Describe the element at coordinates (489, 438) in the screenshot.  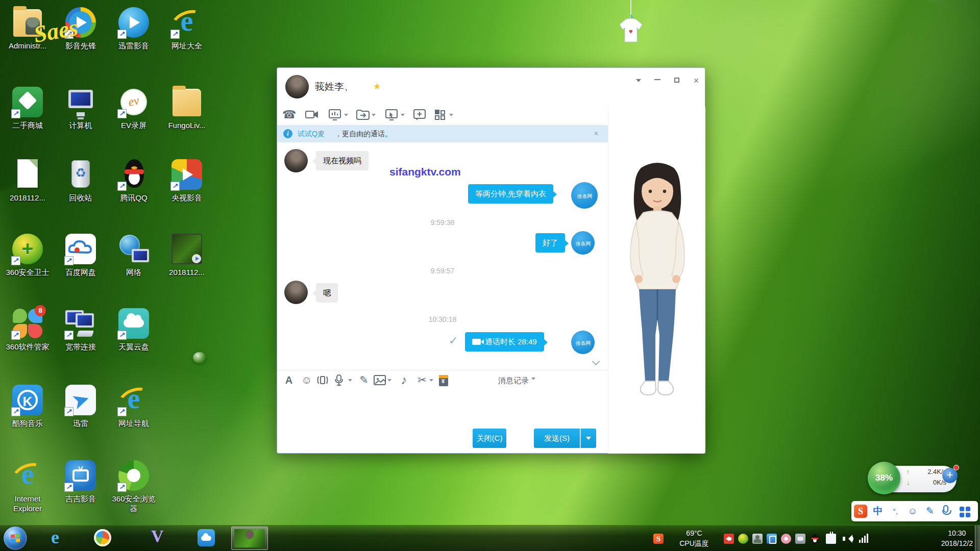
I see `close-chat-button: 关闭(C)` at that location.